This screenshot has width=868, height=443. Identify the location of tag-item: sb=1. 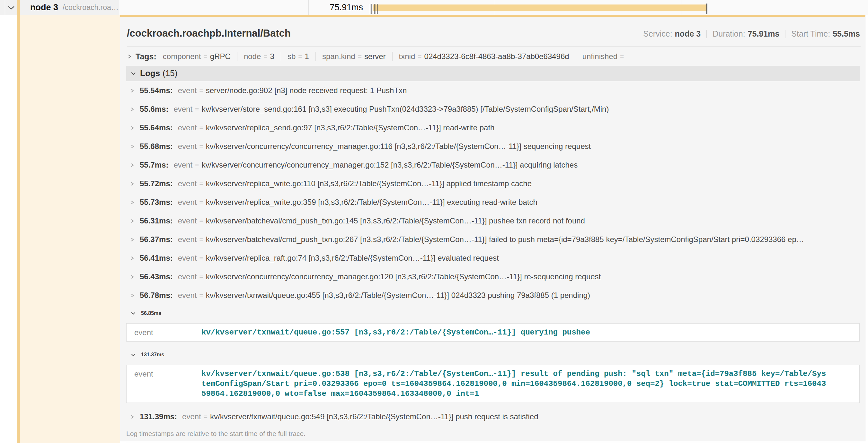
(295, 57).